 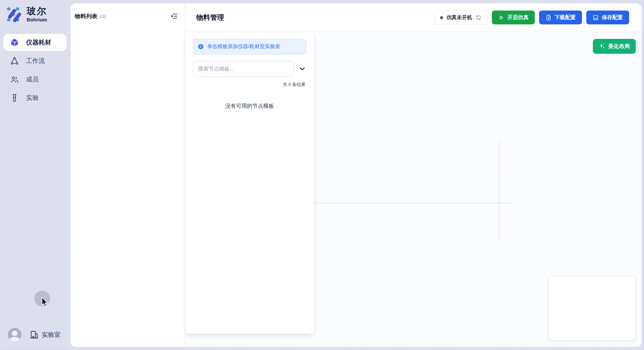 I want to click on save-config-label: 保存配置, so click(x=612, y=18).